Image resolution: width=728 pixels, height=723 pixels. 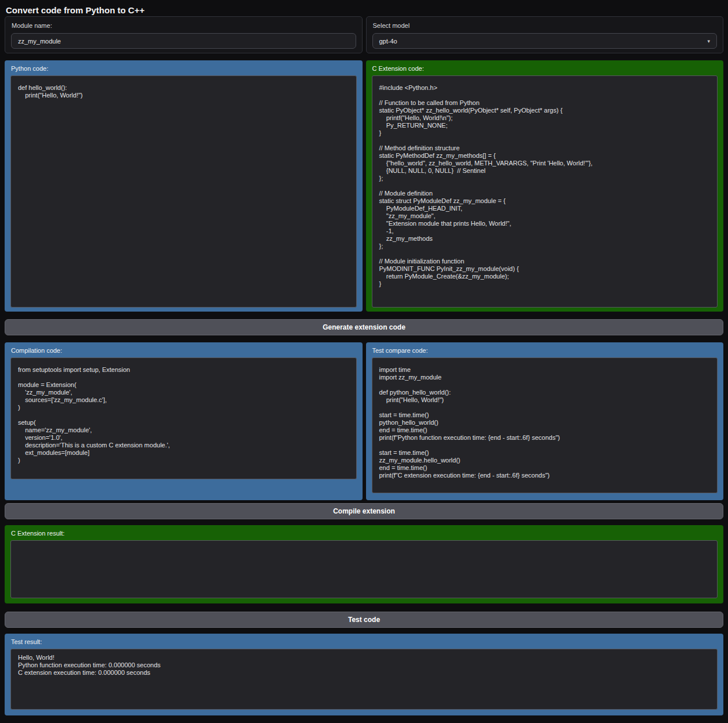 I want to click on test-compare-code-panel: Test compare code: import time import zz…, so click(x=545, y=421).